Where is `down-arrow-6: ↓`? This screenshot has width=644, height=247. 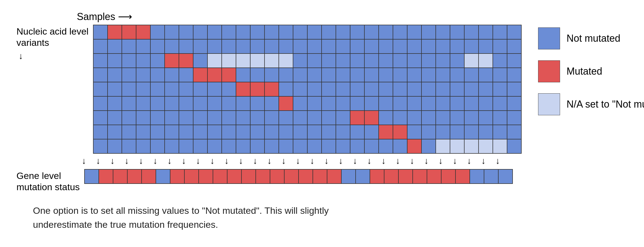
down-arrow-6: ↓ is located at coordinates (170, 161).